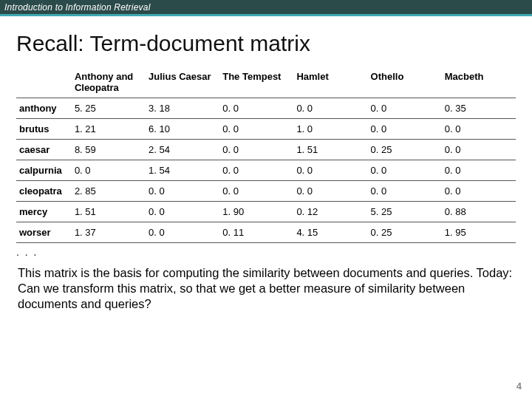 This screenshot has width=532, height=399. What do you see at coordinates (183, 109) in the screenshot?
I see `cell: 3. 18` at bounding box center [183, 109].